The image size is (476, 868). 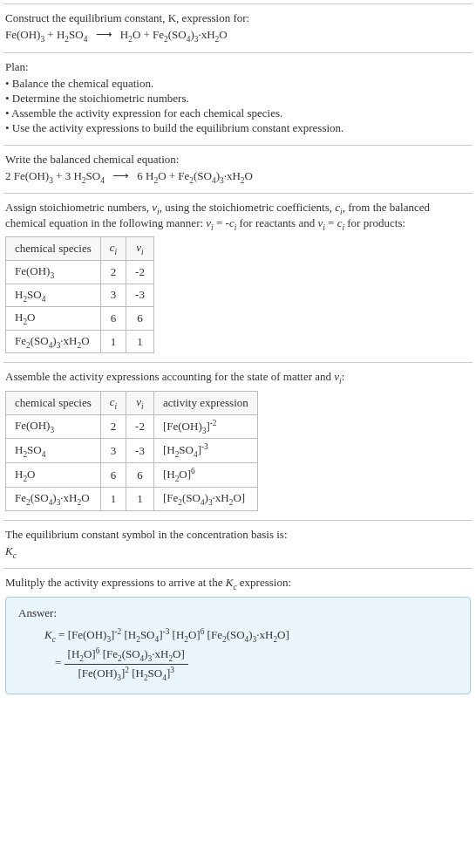 I want to click on cell-expr: [H2O]6, so click(x=206, y=475).